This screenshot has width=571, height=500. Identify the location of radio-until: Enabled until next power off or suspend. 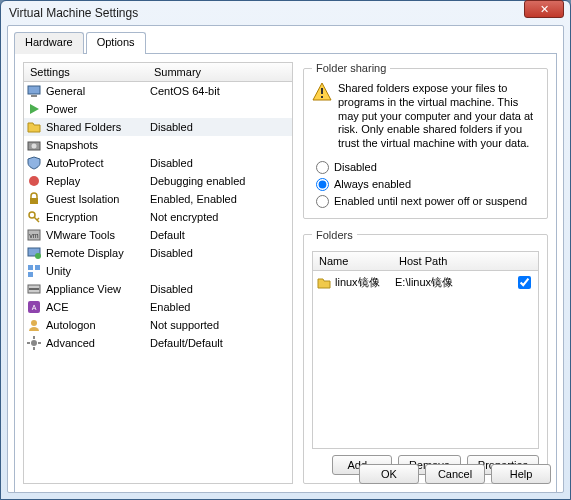
(426, 202).